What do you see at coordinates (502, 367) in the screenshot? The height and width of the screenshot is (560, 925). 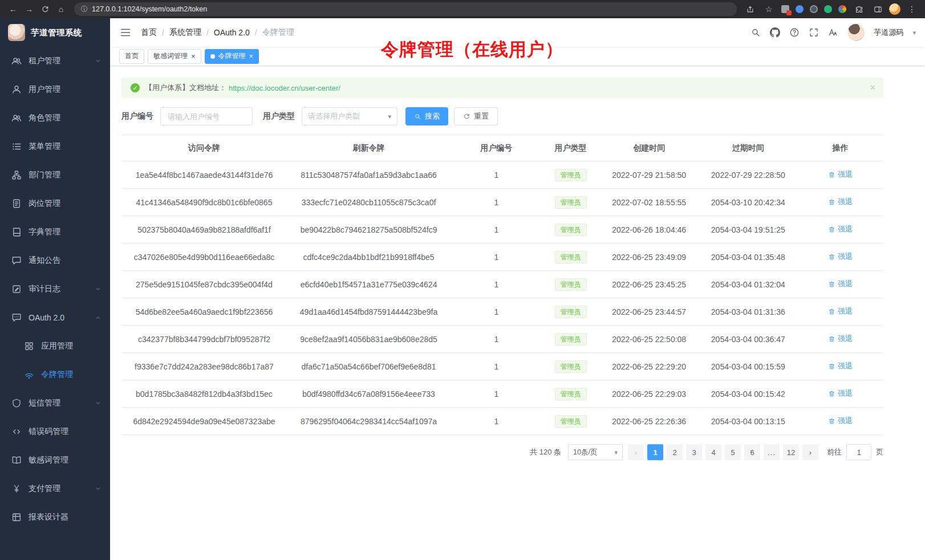 I see `table-row: f9336e7c7dd242a283ee98dc86b17a87 dfa6c71…` at bounding box center [502, 367].